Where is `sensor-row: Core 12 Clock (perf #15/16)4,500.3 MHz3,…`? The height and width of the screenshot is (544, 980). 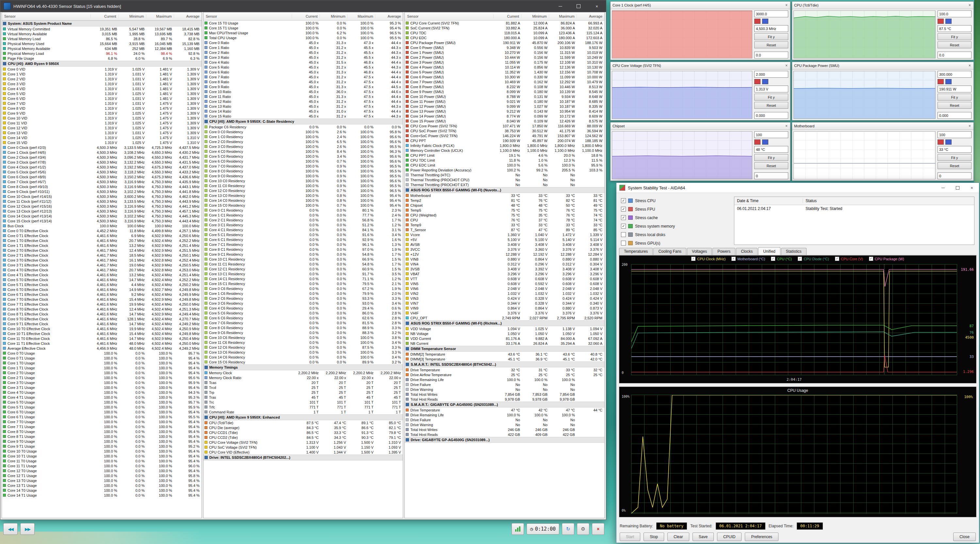
sensor-row: Core 12 Clock (perf #15/16)4,500.3 MHz3,… is located at coordinates (102, 206).